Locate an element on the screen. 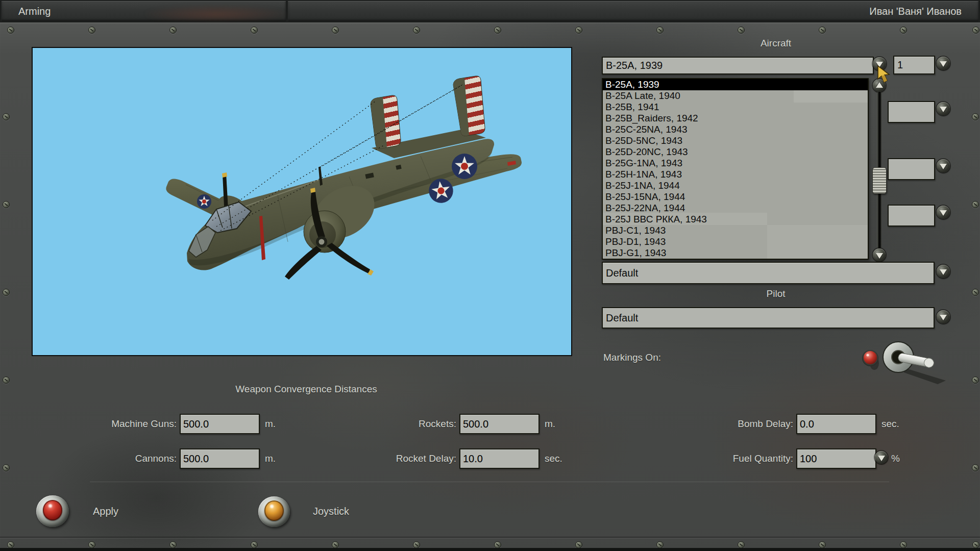 The height and width of the screenshot is (551, 980). skin-dropdown-value: Default is located at coordinates (622, 273).